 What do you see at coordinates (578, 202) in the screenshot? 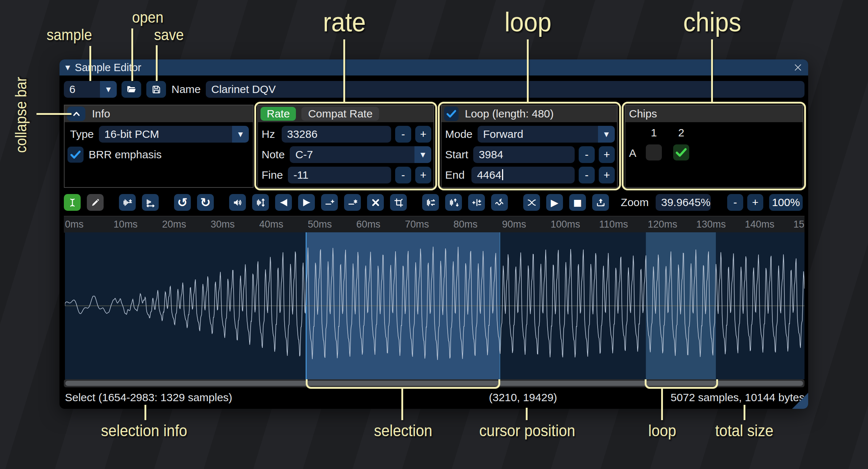
I see `stop-button: ■` at bounding box center [578, 202].